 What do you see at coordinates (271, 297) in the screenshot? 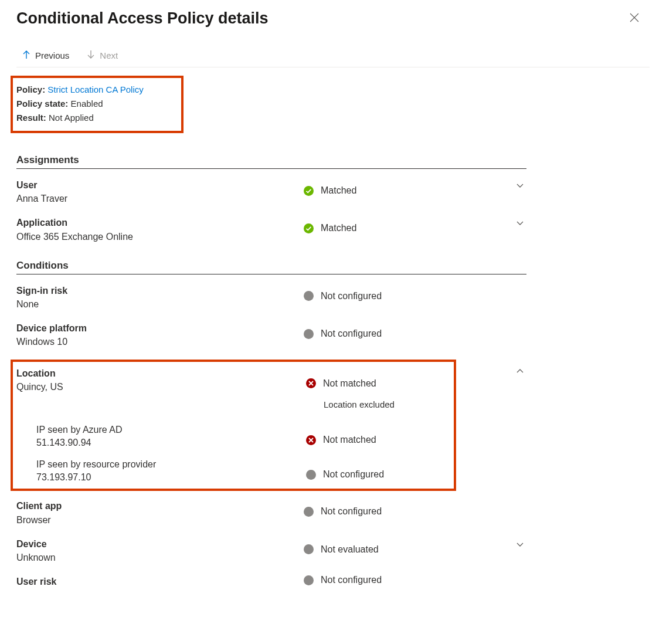
I see `signin-risk-row: Sign-in risk None Not configured` at bounding box center [271, 297].